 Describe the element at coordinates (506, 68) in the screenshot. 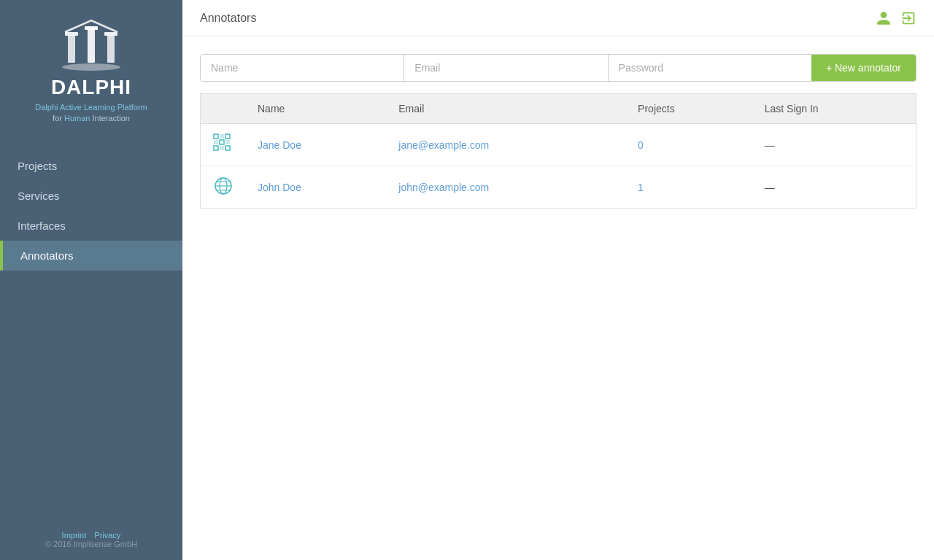

I see `email-input` at that location.